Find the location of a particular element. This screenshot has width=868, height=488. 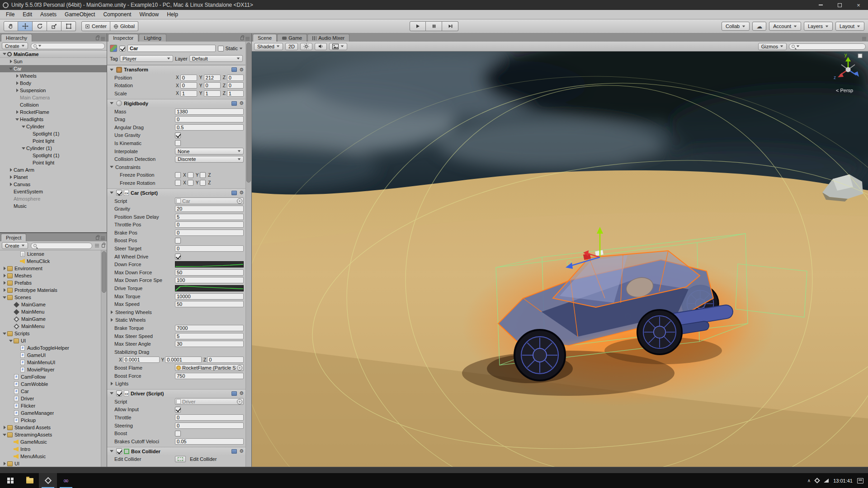

lock-icon is located at coordinates (98, 238).